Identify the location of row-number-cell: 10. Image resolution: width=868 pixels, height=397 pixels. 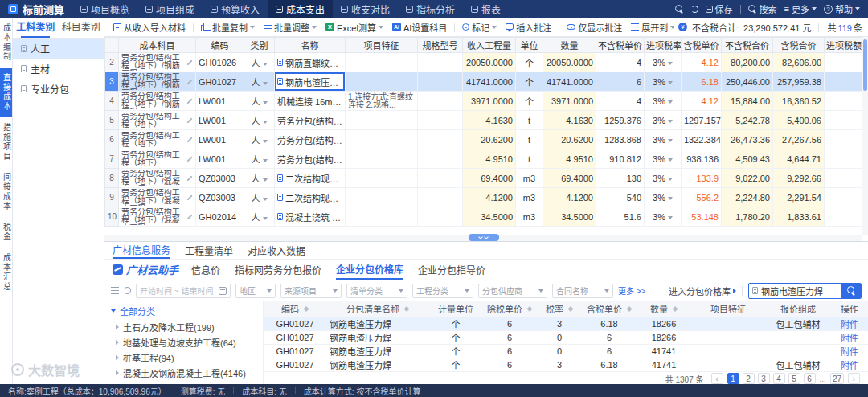
(113, 217).